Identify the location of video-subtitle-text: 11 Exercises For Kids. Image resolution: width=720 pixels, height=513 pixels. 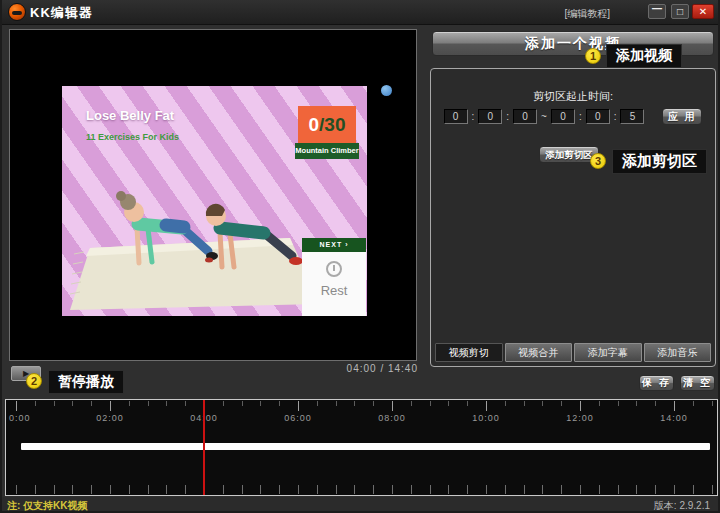
(132, 137).